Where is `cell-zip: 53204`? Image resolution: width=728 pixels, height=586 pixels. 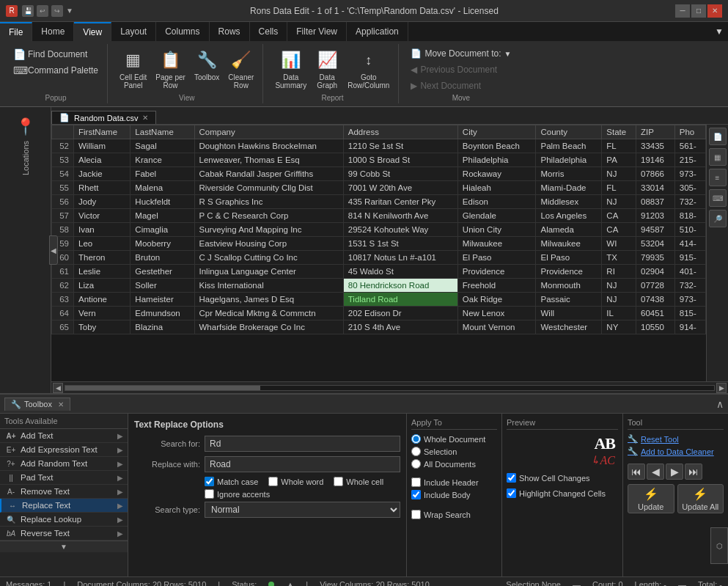 cell-zip: 53204 is located at coordinates (655, 243).